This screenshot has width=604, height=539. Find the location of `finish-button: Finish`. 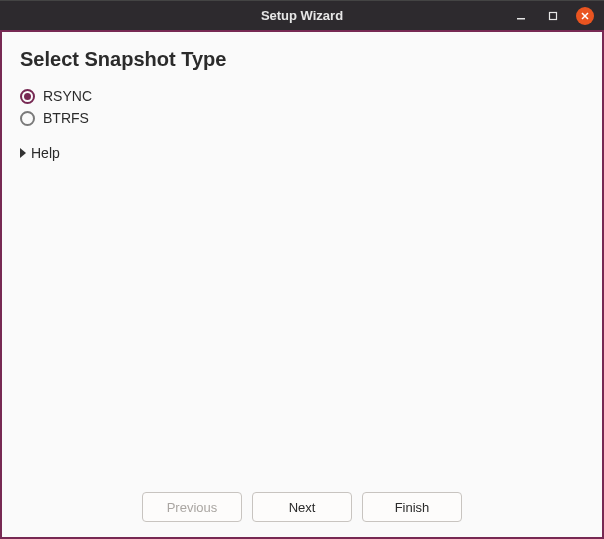

finish-button: Finish is located at coordinates (412, 507).